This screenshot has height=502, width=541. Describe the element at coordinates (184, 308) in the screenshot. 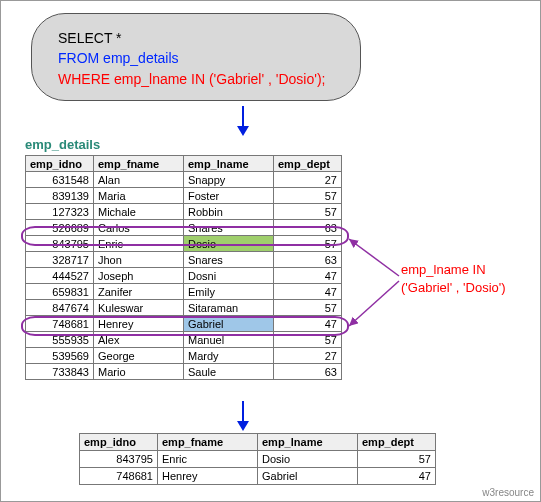

I see `table-row: 847674KuleswarSitaraman57` at that location.